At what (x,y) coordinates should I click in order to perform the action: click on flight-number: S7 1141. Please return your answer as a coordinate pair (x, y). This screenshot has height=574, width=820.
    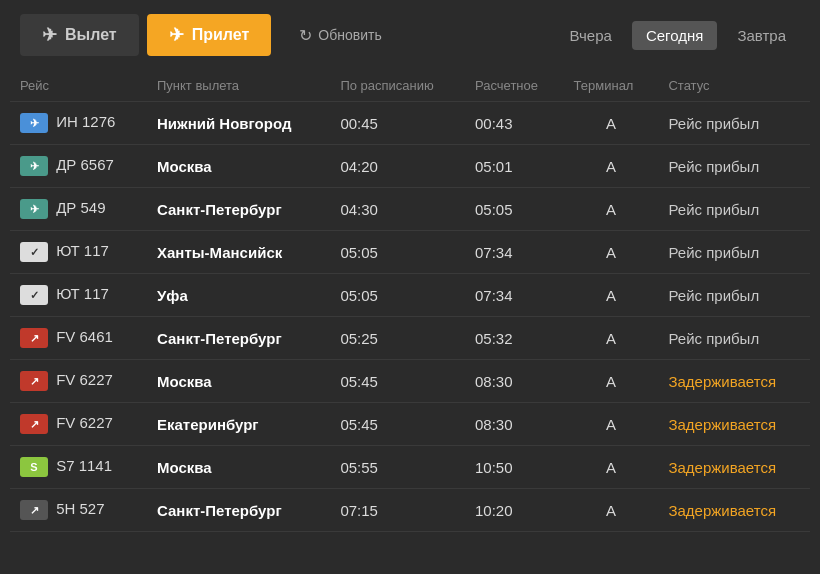
    Looking at the image, I should click on (84, 466).